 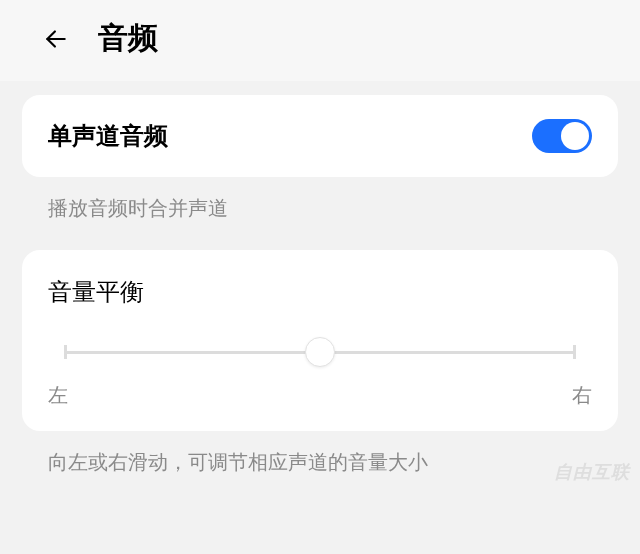 What do you see at coordinates (575, 136) in the screenshot?
I see `toggle-thumb` at bounding box center [575, 136].